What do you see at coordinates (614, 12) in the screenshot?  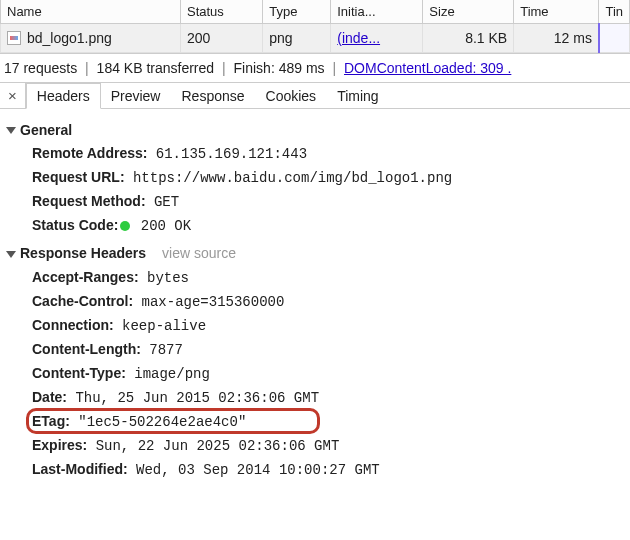 I see `col-tin: Tin` at bounding box center [614, 12].